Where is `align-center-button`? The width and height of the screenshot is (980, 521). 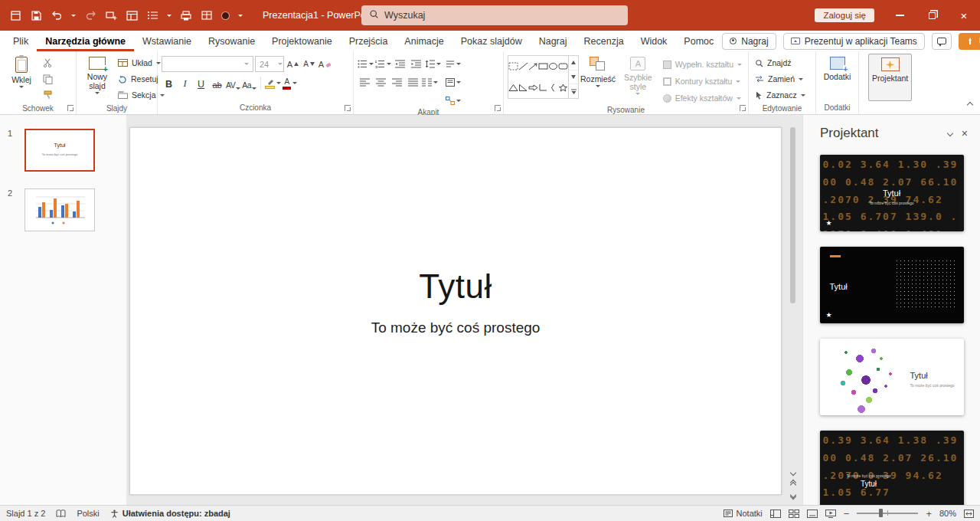
align-center-button is located at coordinates (381, 82).